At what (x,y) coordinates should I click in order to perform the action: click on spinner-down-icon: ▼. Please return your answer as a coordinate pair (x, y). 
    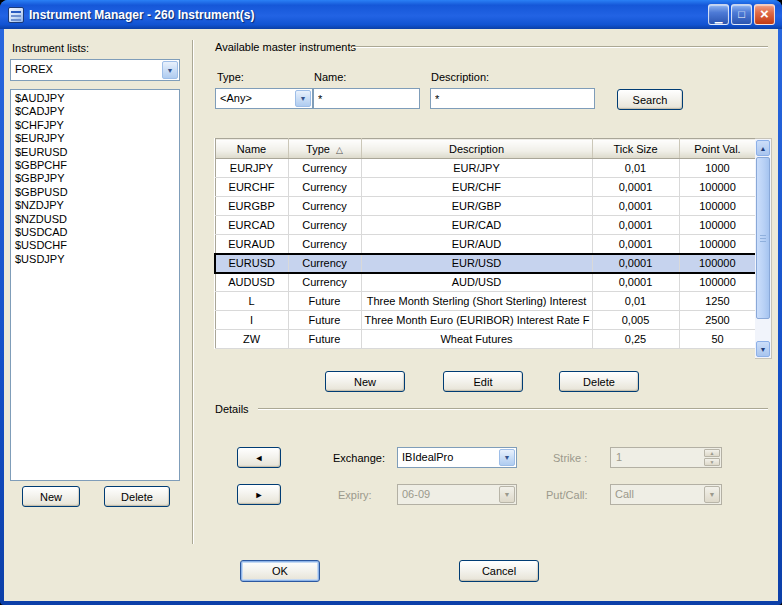
    Looking at the image, I should click on (712, 462).